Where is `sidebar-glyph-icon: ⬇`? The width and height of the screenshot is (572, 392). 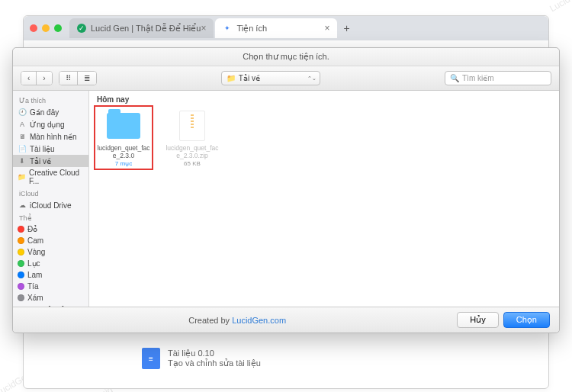
sidebar-glyph-icon: ⬇ is located at coordinates (22, 161).